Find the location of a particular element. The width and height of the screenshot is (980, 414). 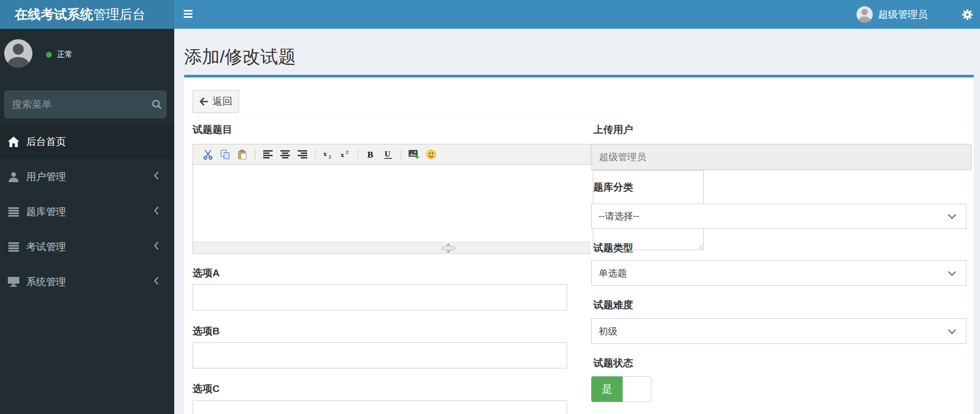

top-navbar: 在线考试系统管理后台 超级管理员 is located at coordinates (490, 15).